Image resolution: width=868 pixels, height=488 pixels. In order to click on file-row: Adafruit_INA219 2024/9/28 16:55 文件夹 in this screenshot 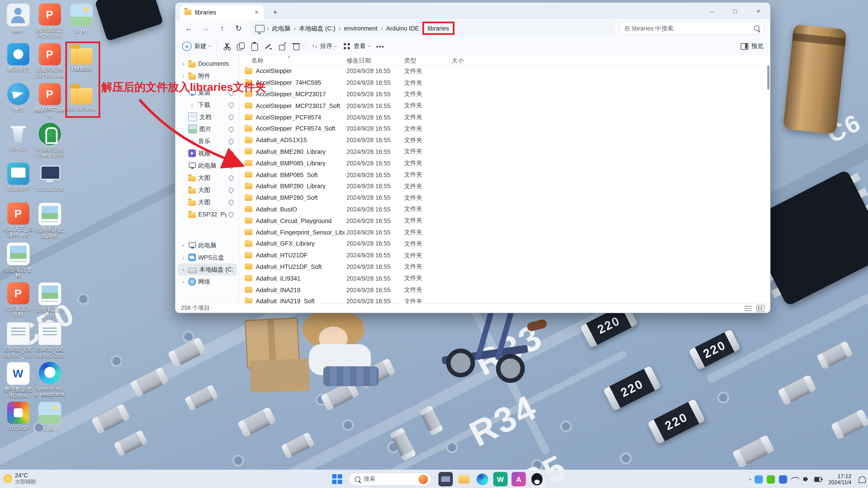, I will do `click(502, 290)`.